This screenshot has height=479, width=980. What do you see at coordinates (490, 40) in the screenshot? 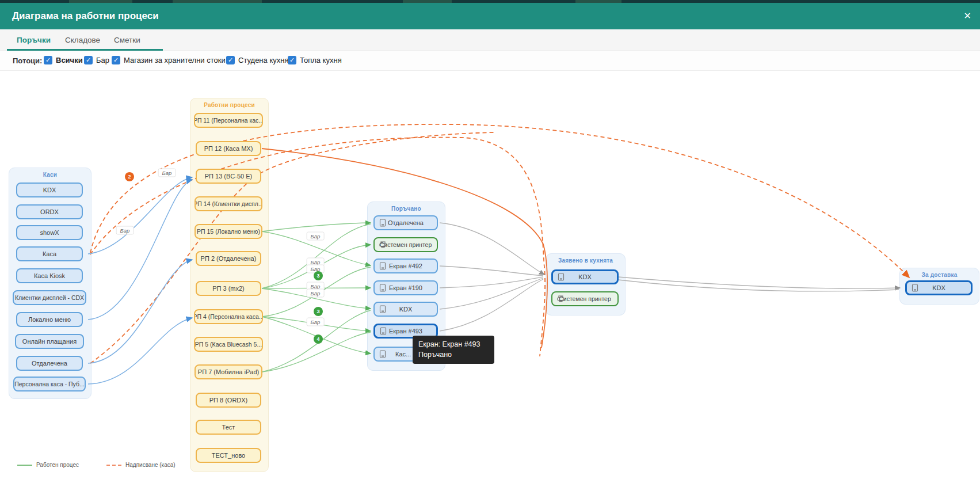
I see `tab-bar: Поръчки Складове Сметки` at bounding box center [490, 40].